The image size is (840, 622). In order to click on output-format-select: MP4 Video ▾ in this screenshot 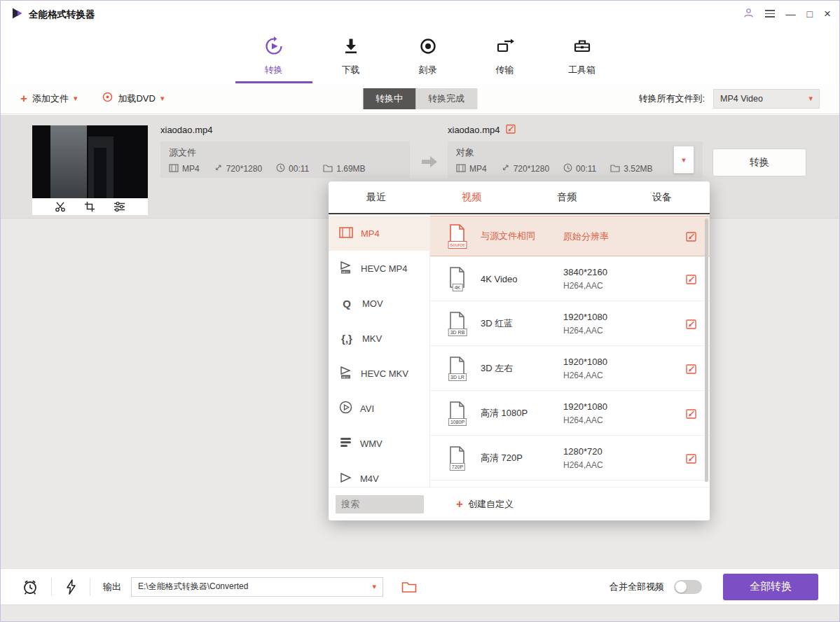, I will do `click(766, 99)`.